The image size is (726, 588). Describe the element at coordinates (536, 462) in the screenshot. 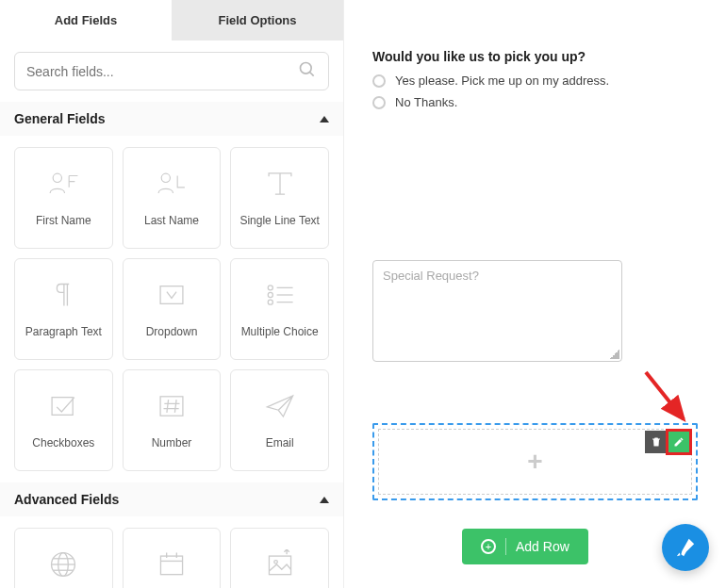

I see `row-dropzone: +` at that location.